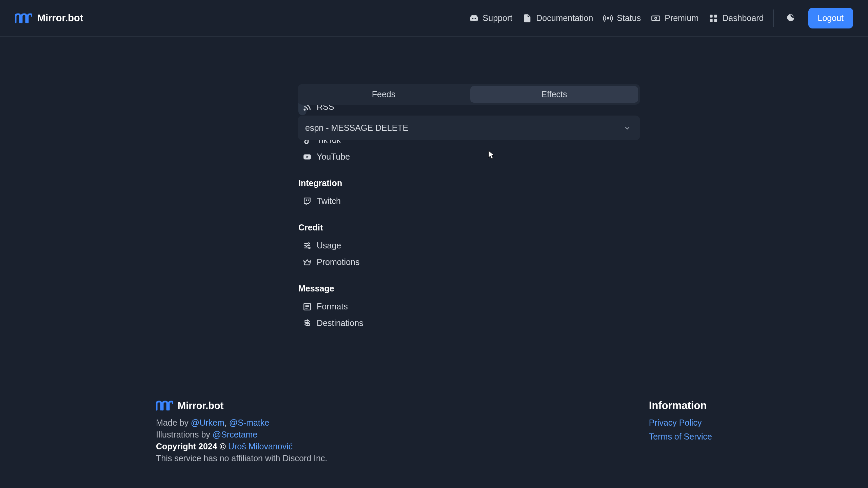 This screenshot has height=488, width=868. What do you see at coordinates (201, 406) in the screenshot?
I see `footer-brand-name: Mirror.bot` at bounding box center [201, 406].